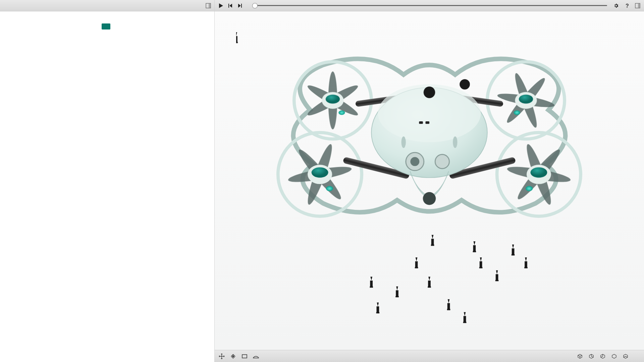  I want to click on ground-plane-icon, so click(256, 356).